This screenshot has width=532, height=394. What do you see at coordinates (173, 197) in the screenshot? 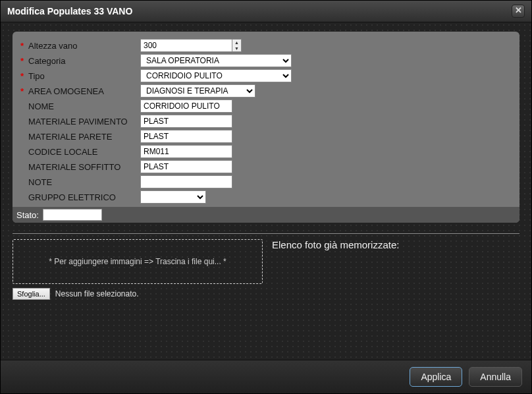
I see `select-gruppo` at bounding box center [173, 197].